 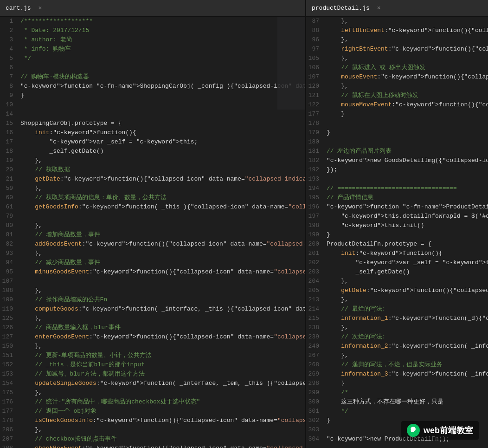 I want to click on line-content: // 次烂的写法:, so click(x=406, y=337).